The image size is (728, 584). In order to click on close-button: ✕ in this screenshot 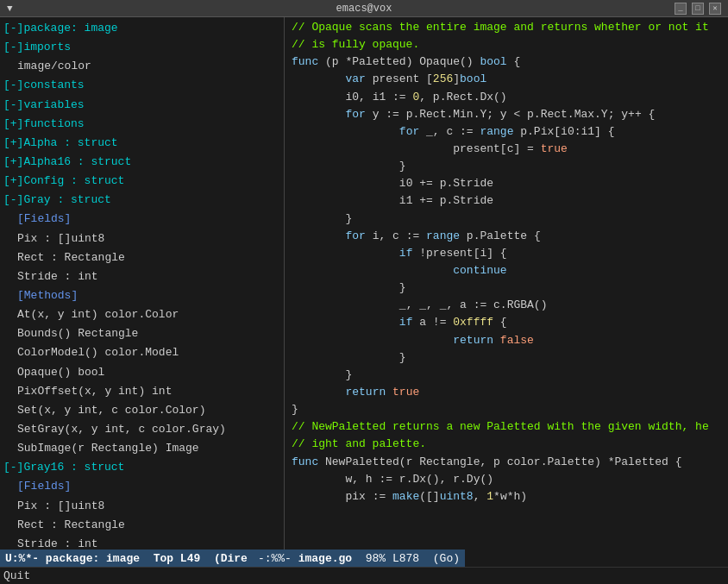, I will do `click(715, 9)`.